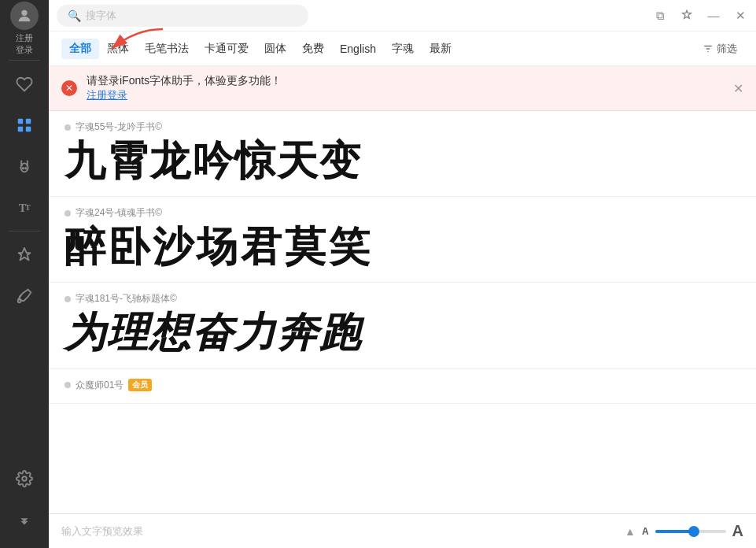 Image resolution: width=756 pixels, height=548 pixels. What do you see at coordinates (630, 531) in the screenshot?
I see `size-down-icon: ▲` at bounding box center [630, 531].